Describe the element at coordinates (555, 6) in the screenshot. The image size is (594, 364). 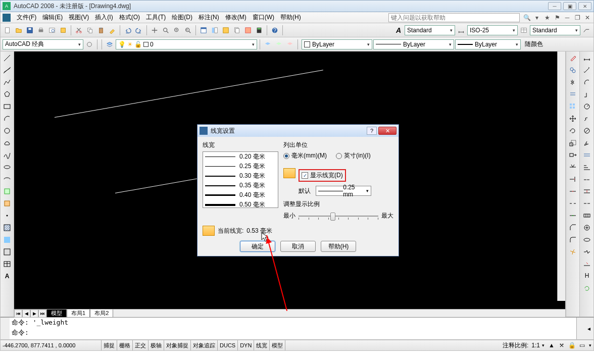
I see `minimize-button: ─` at that location.